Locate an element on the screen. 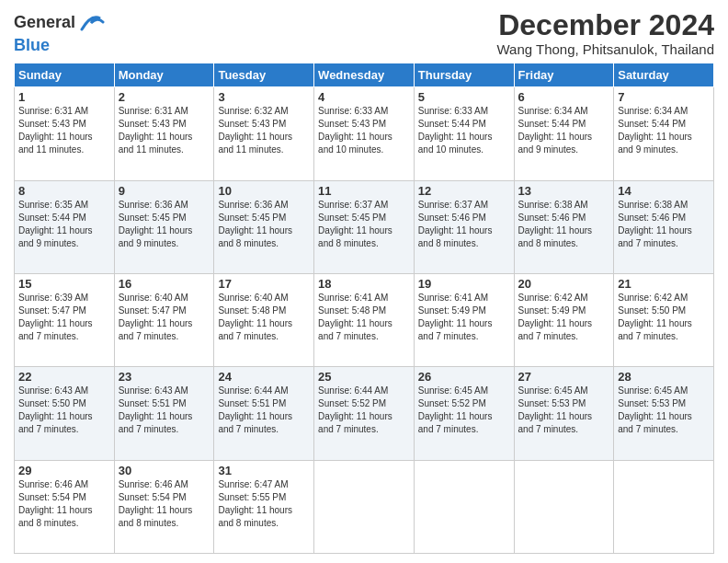  day-info: Sunrise: 6:31 AMSunset: 5:43 PMDaylight:… is located at coordinates (156, 131).